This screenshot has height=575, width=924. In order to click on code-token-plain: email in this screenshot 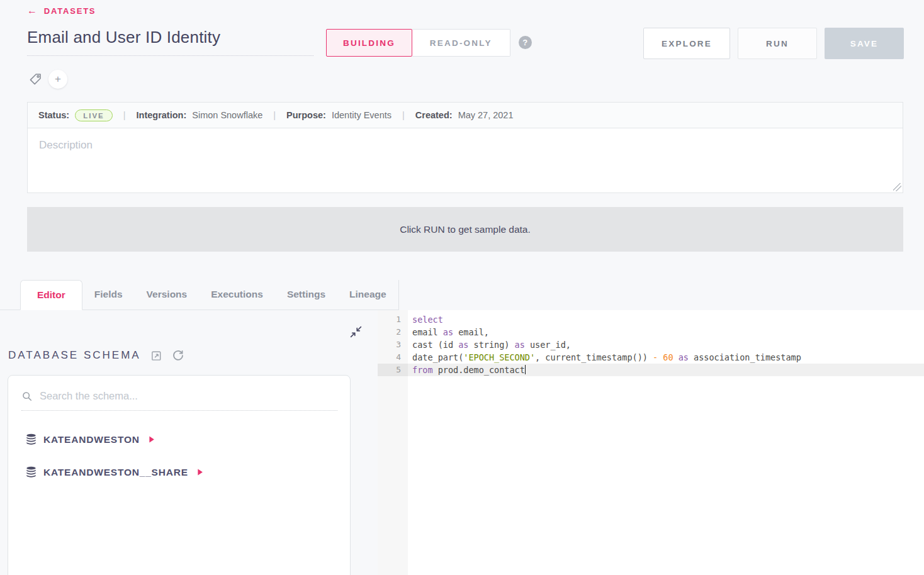, I will do `click(428, 332)`.